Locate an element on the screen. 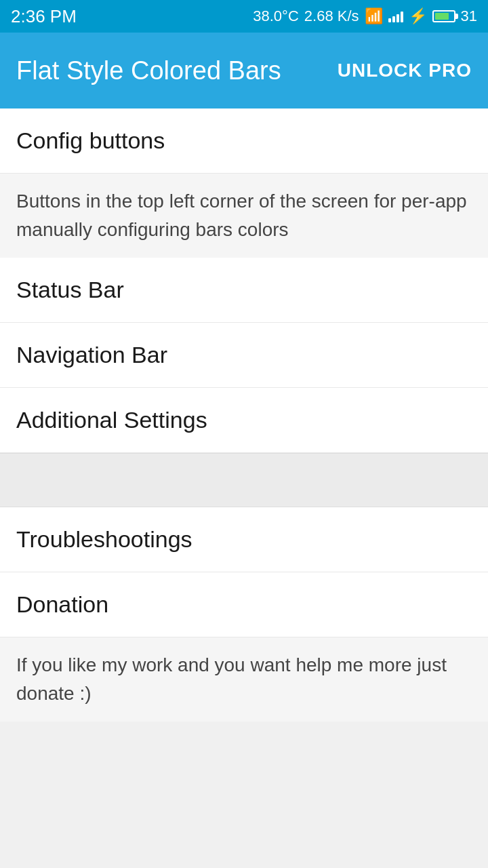  menu-item-navigation-bar: Navigation Bar is located at coordinates (244, 355).